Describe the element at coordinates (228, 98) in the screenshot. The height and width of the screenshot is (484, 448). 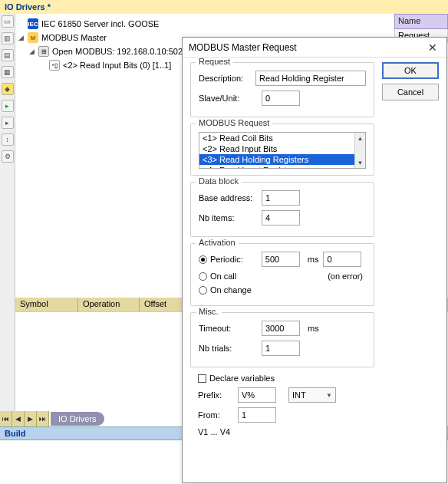
I see `slave-label: Slave/Unit:` at that location.